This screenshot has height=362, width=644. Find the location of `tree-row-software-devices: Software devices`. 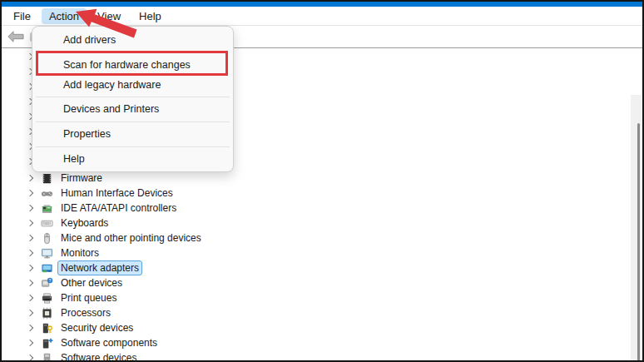

tree-row-software-devices: Software devices is located at coordinates (103, 356).